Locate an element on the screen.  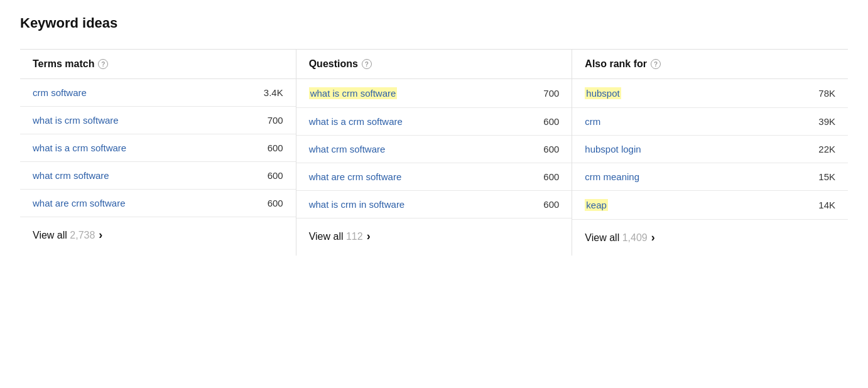
column-header-questions: Questions? is located at coordinates (435, 64).